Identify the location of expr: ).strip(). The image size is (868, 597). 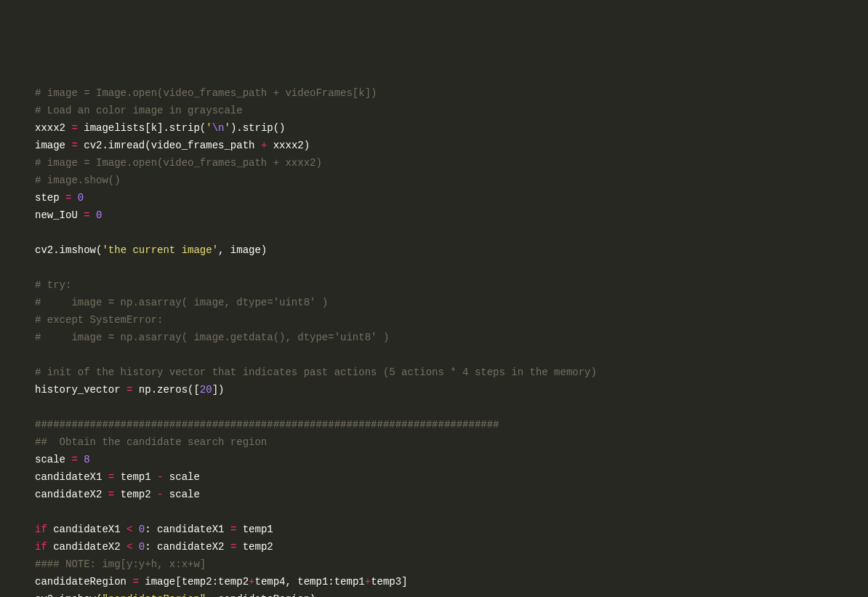
(258, 128).